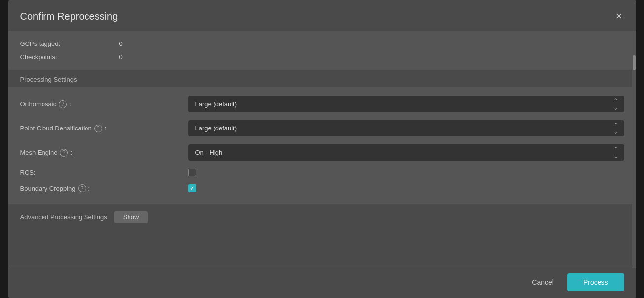  I want to click on boundary-cropping-row: Boundary Cropping ? :, so click(322, 188).